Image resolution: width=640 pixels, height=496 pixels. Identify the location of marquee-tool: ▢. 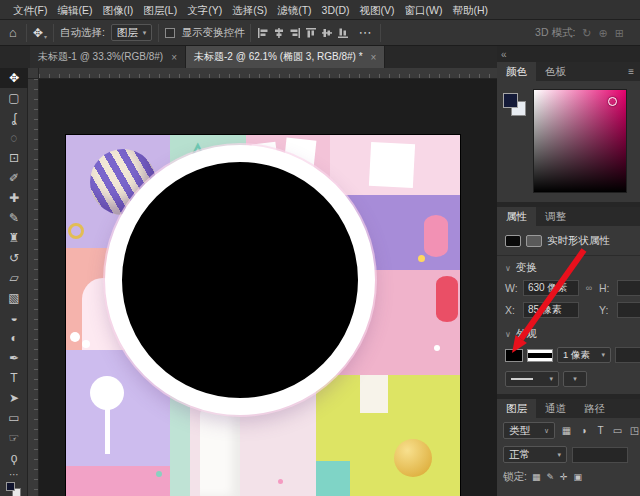
(14, 98).